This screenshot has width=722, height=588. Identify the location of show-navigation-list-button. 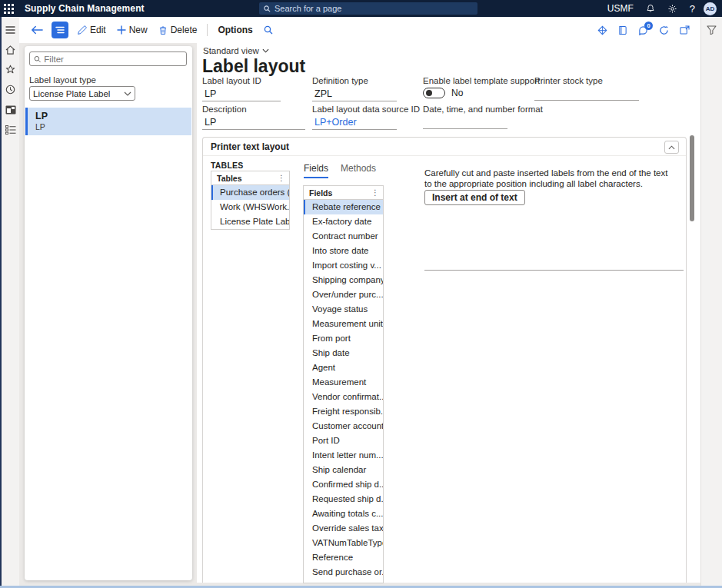
(60, 30).